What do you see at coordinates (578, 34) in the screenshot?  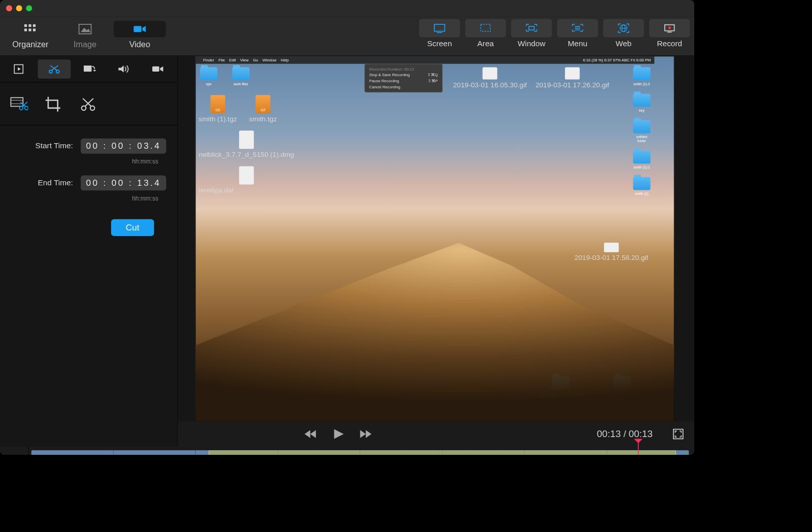 I see `mode-menu: Menu` at bounding box center [578, 34].